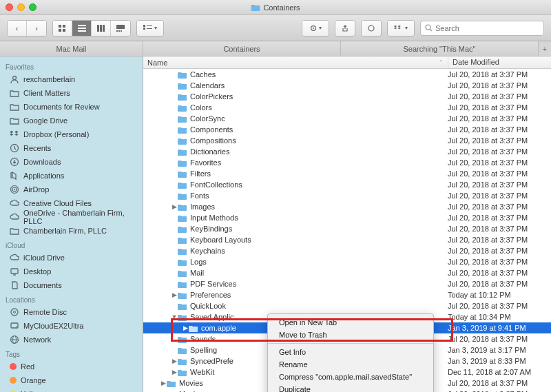 This screenshot has width=551, height=392. I want to click on maximize-button, so click(33, 7).